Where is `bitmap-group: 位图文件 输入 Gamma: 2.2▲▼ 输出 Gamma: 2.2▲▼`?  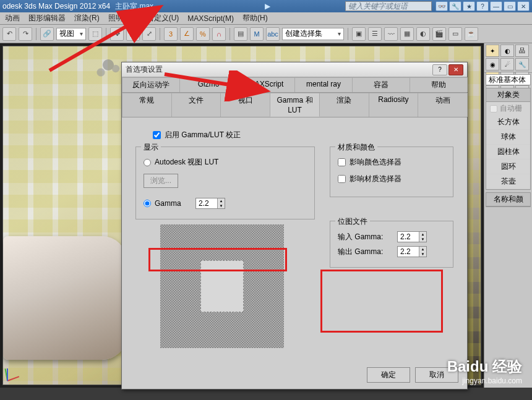
bitmap-group: 位图文件 输入 Gamma: 2.2▲▼ 输出 Gamma: 2.2▲▼ is located at coordinates (392, 244).